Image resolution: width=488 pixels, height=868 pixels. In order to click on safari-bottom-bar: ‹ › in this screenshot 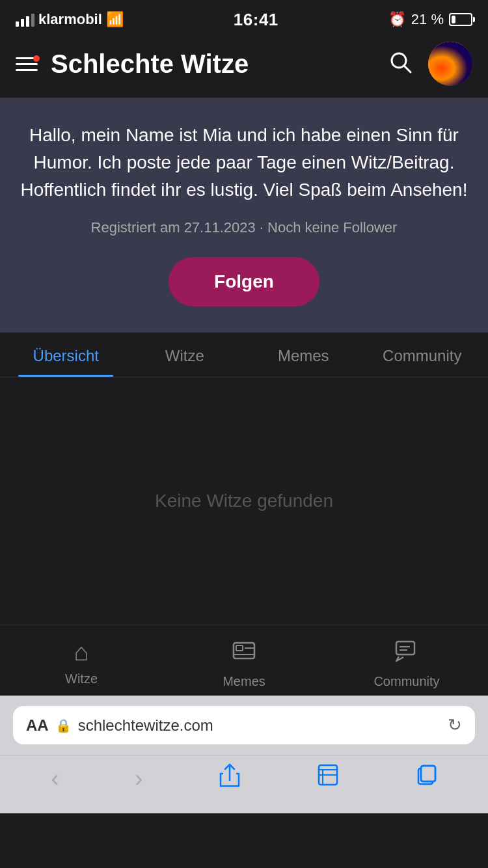, I will do `click(244, 784)`.